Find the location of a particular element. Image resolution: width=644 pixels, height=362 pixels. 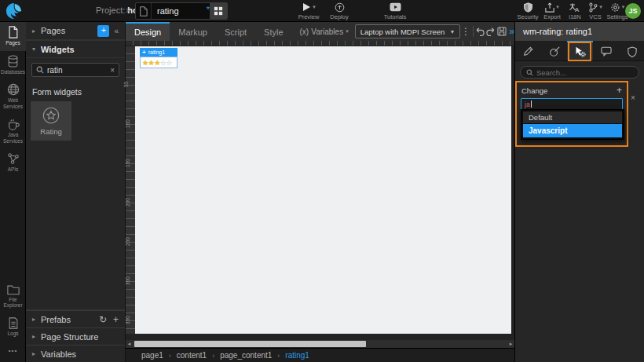

widget-selection-tag: + rating1 is located at coordinates (159, 52).